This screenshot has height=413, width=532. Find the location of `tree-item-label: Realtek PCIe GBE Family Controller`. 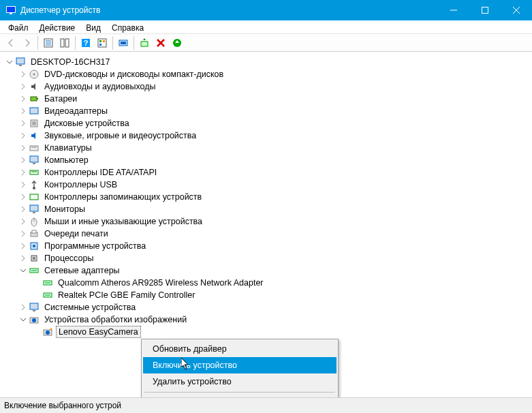

tree-item-label: Realtek PCIe GBE Family Controller is located at coordinates (127, 295).